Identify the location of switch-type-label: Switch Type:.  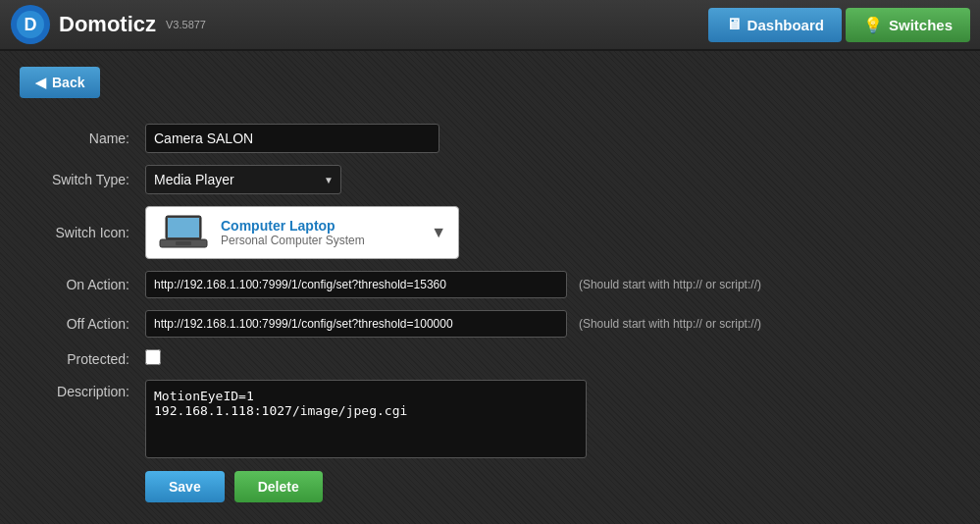
(78, 180).